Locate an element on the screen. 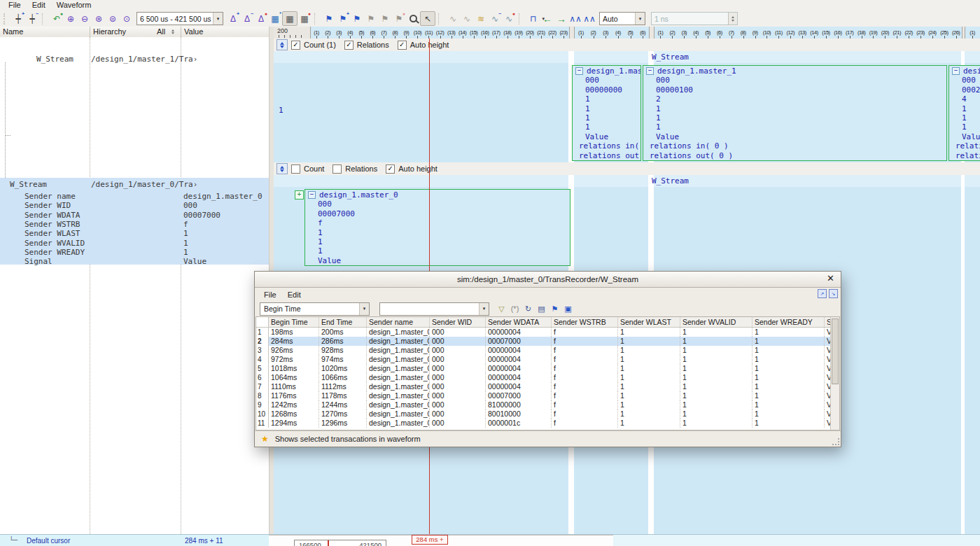 The height and width of the screenshot is (546, 980). column-resize-handle is located at coordinates (90, 32).